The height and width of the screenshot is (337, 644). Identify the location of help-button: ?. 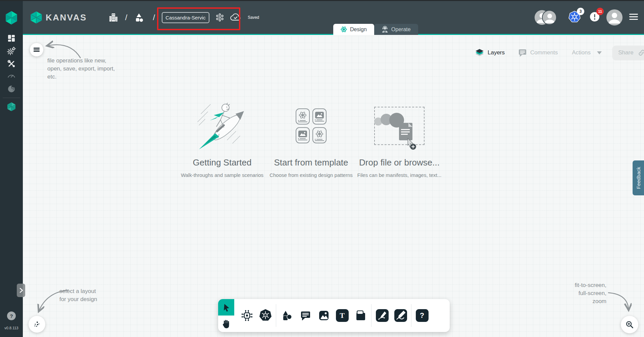
(11, 316).